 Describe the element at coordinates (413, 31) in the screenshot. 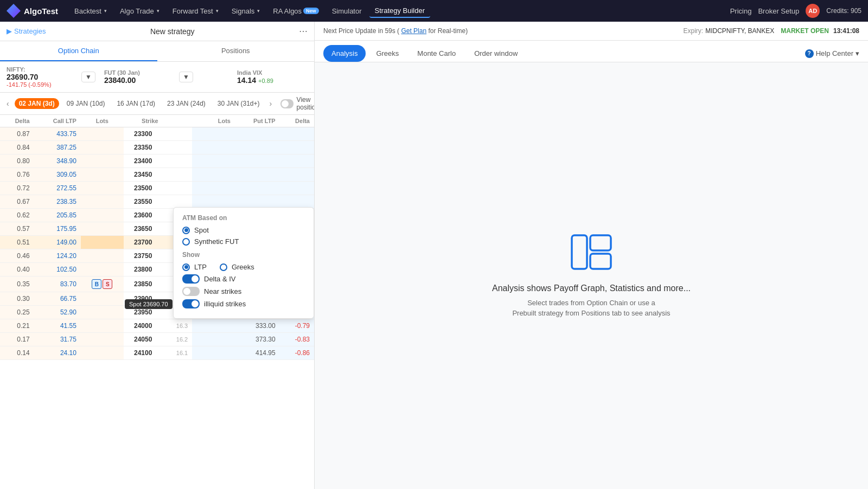

I see `get-plan-link: Get Plan` at that location.